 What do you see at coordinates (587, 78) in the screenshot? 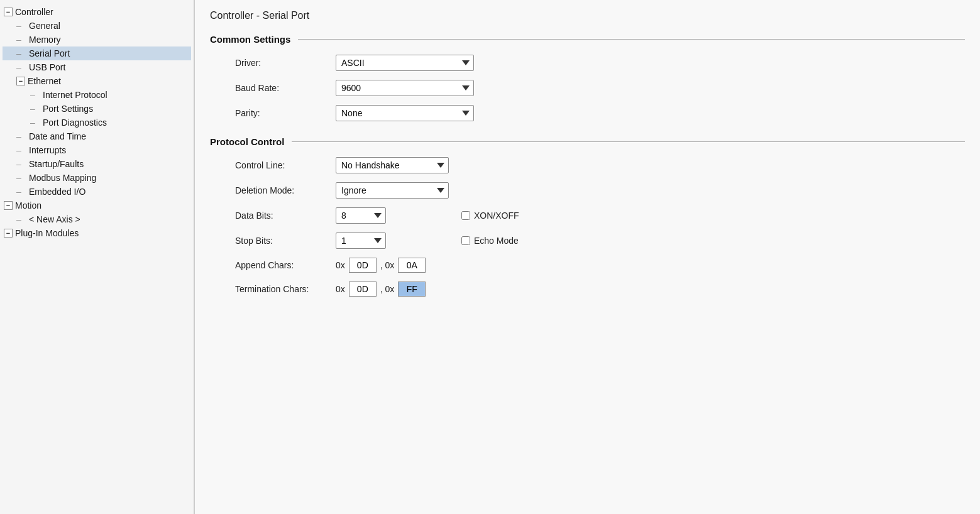
I see `common-settings-section: Common Settings Driver: ASCII RTU Custom…` at bounding box center [587, 78].